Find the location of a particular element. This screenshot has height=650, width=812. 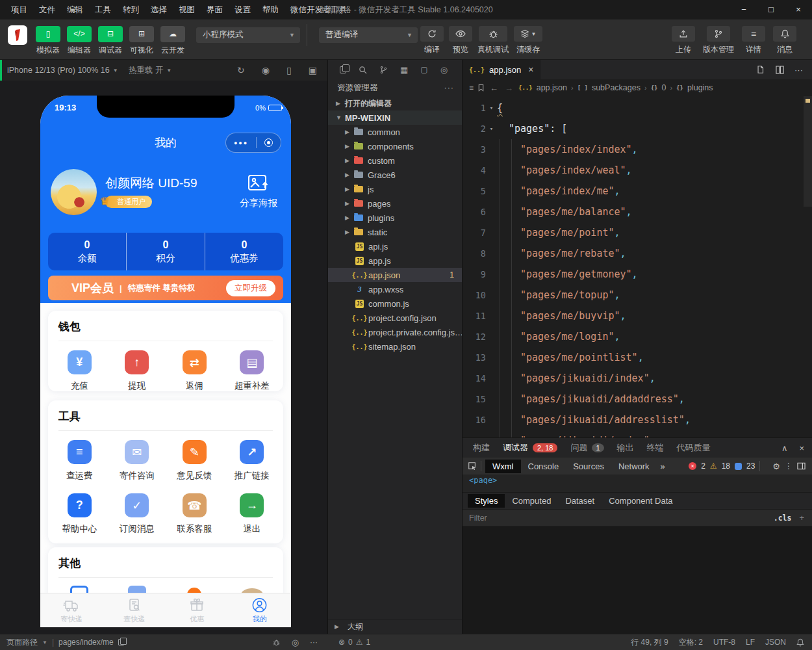

code-line: 13 "pages/me/pointlist", is located at coordinates (633, 358).